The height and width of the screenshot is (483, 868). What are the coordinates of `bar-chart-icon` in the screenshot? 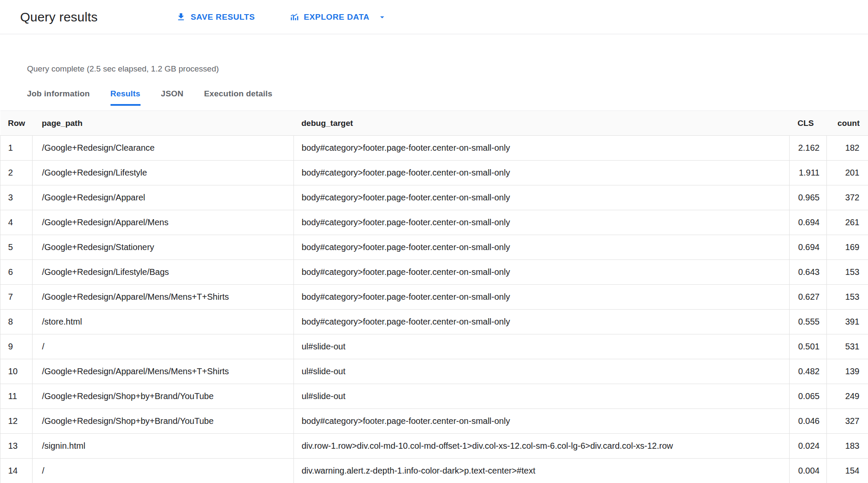 It's located at (294, 17).